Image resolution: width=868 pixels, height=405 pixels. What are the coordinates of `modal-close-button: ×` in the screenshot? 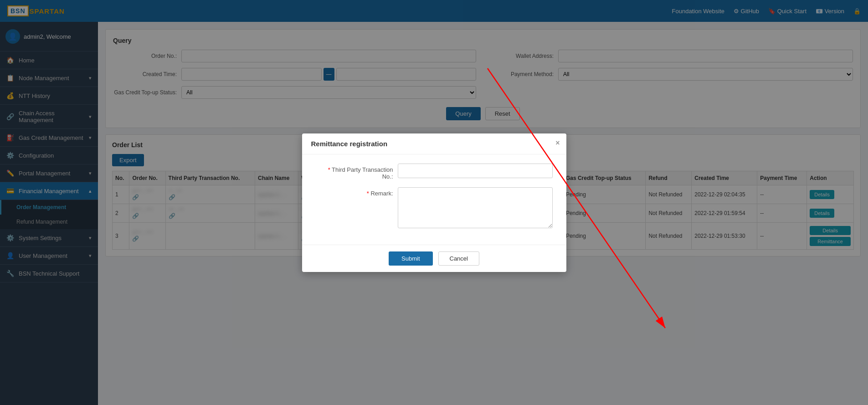 It's located at (558, 143).